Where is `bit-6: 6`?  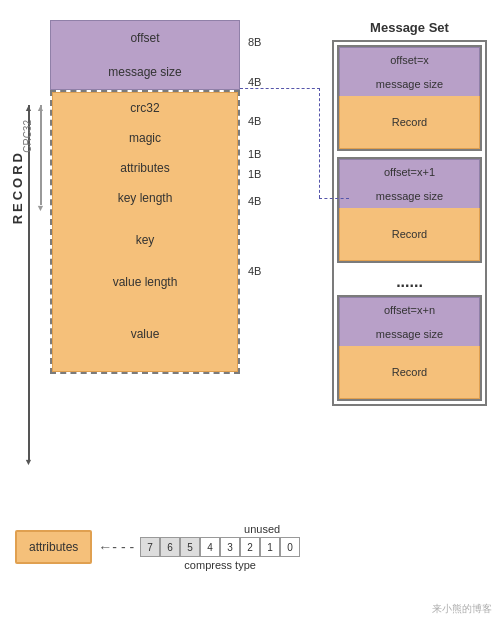 bit-6: 6 is located at coordinates (170, 547).